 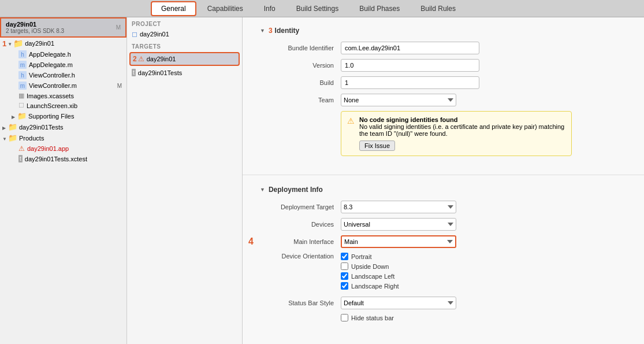 I want to click on sidebar-badge: M, so click(x=118, y=28).